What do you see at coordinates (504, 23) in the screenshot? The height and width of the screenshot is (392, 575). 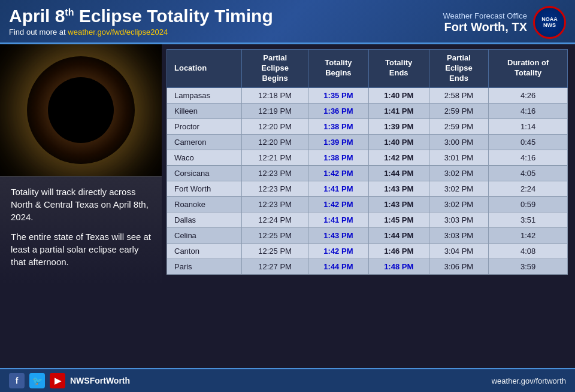 I see `header-office-block: Weather Forecast Office Fort Worth, TX N…` at bounding box center [504, 23].